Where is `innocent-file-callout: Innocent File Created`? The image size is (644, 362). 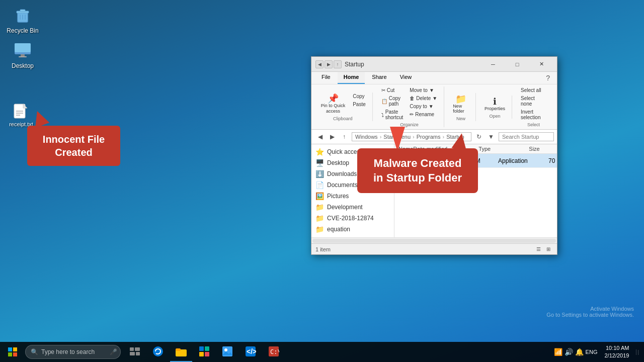 innocent-file-callout: Innocent File Created is located at coordinates (73, 146).